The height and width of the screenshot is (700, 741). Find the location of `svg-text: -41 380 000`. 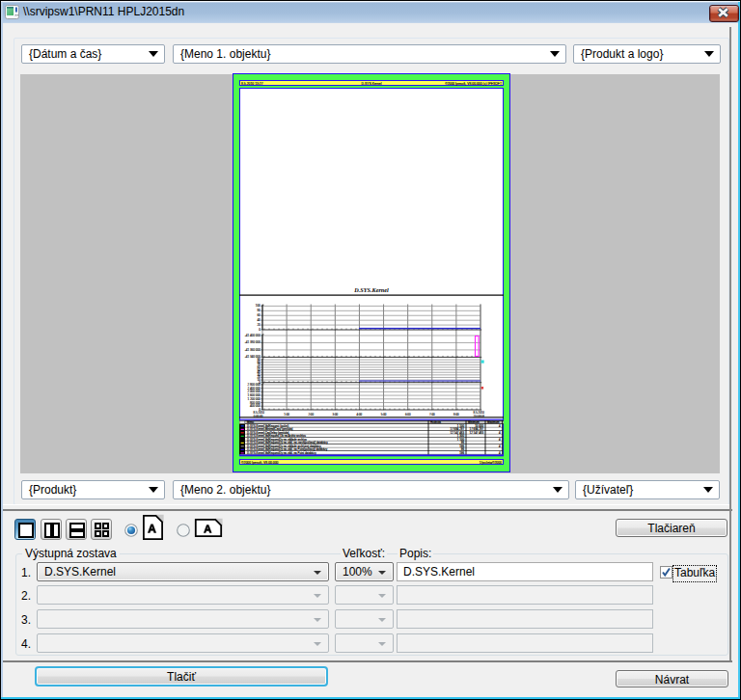

svg-text: -41 380 000 is located at coordinates (253, 342).